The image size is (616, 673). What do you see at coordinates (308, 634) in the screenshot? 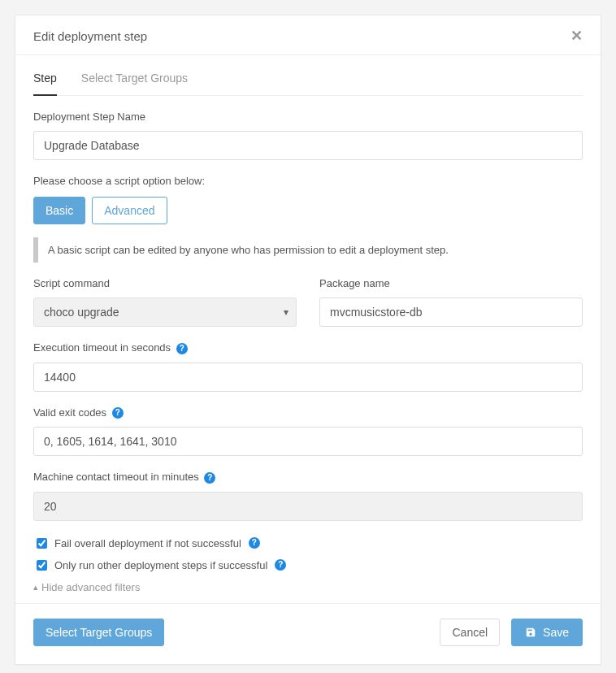
I see `modal-footer: Select Target Groups Cancel Save` at bounding box center [308, 634].